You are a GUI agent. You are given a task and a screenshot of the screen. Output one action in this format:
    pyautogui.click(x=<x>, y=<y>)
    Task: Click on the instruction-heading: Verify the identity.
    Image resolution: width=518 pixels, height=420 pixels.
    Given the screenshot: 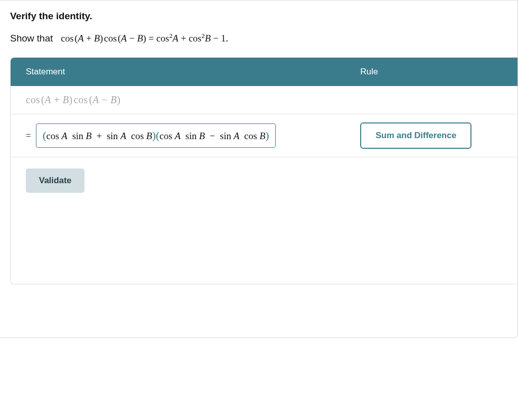 What is the action you would take?
    pyautogui.click(x=264, y=16)
    